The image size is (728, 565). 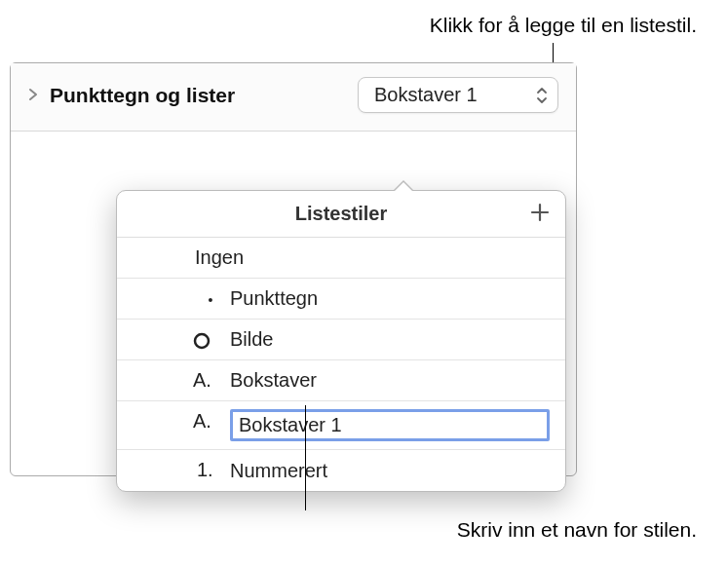 What do you see at coordinates (306, 458) in the screenshot?
I see `callout-line-bottom` at bounding box center [306, 458].